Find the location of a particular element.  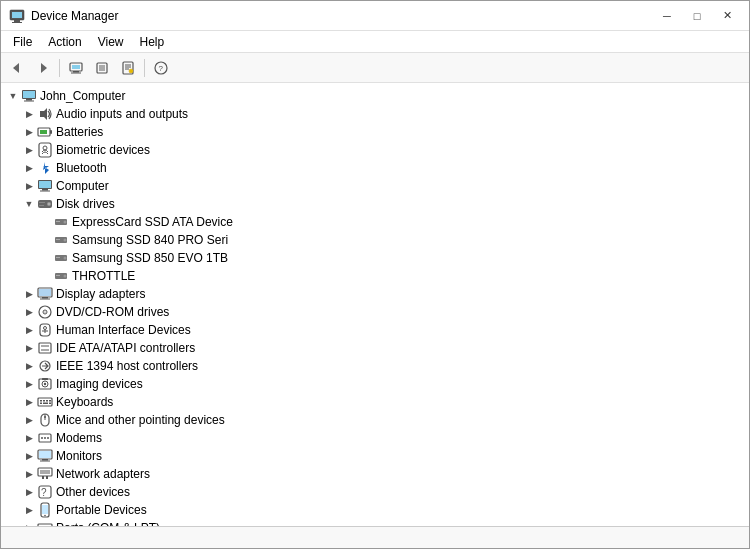

audio-label: Audio inputs and outputs is located at coordinates (122, 114).